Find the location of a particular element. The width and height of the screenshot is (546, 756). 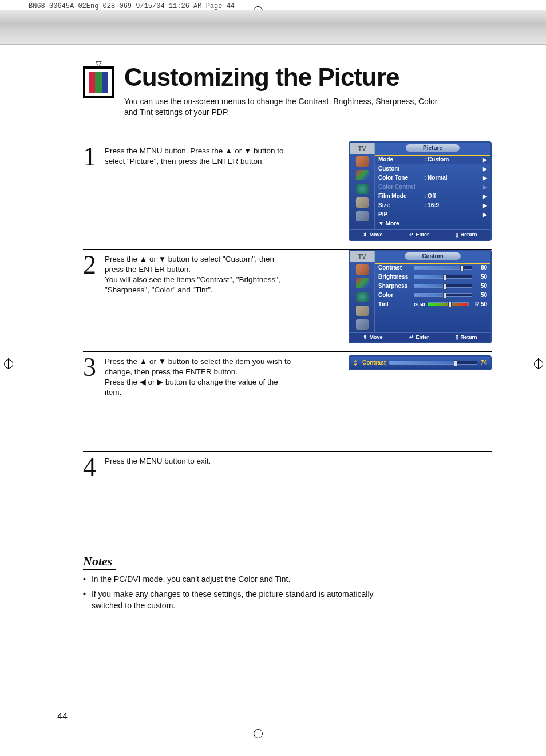

osd-custom-menu: TV Custom Contrast80Brightness50Sharpnes… is located at coordinates (420, 296).